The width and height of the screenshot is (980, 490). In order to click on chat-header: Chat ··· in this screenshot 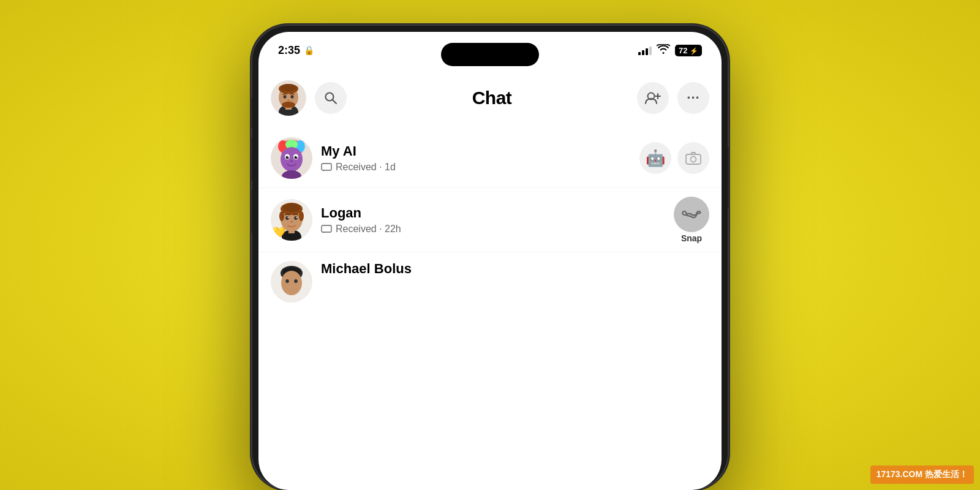, I will do `click(490, 98)`.